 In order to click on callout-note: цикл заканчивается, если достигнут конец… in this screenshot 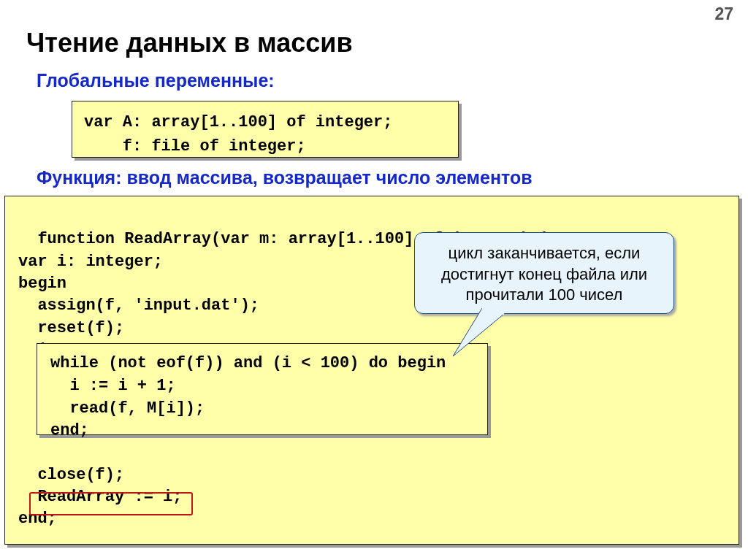, I will do `click(544, 273)`.